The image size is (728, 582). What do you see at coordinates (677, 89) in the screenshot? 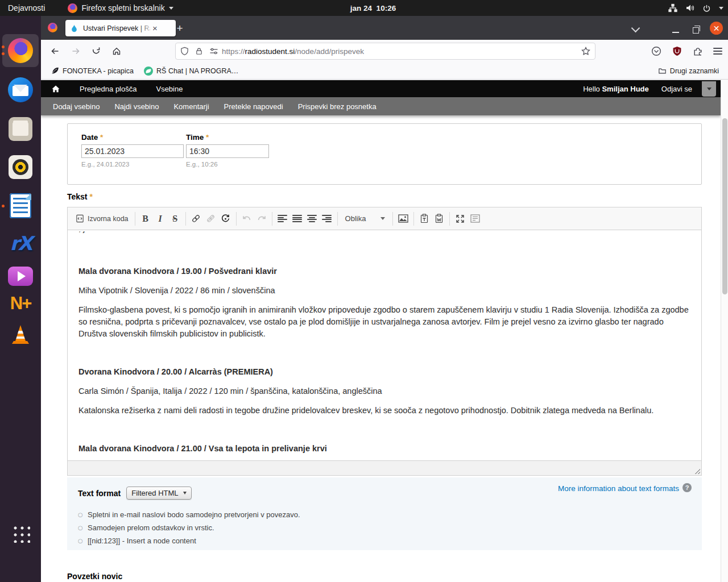
I see `logout-link: Odjavi se` at bounding box center [677, 89].